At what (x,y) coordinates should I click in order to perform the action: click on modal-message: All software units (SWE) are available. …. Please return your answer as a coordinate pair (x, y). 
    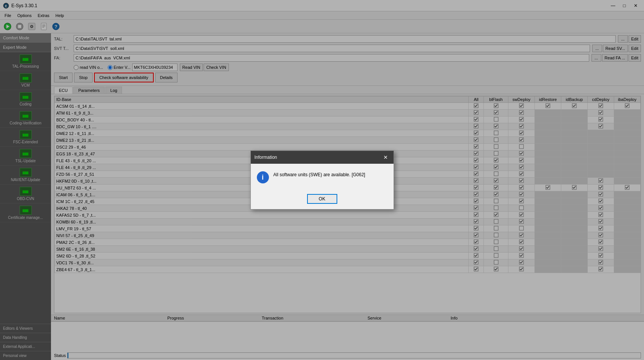
    Looking at the image, I should click on (320, 175).